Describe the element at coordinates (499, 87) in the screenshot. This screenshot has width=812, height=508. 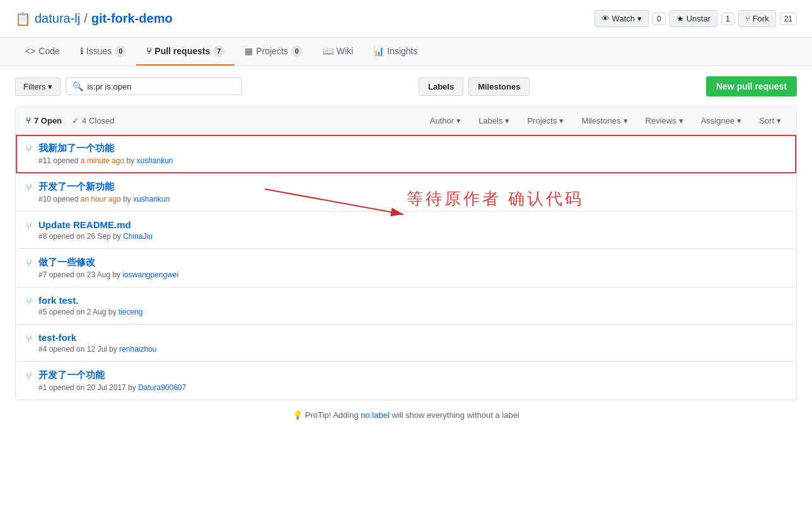
I see `milestones-button: Milestones` at that location.